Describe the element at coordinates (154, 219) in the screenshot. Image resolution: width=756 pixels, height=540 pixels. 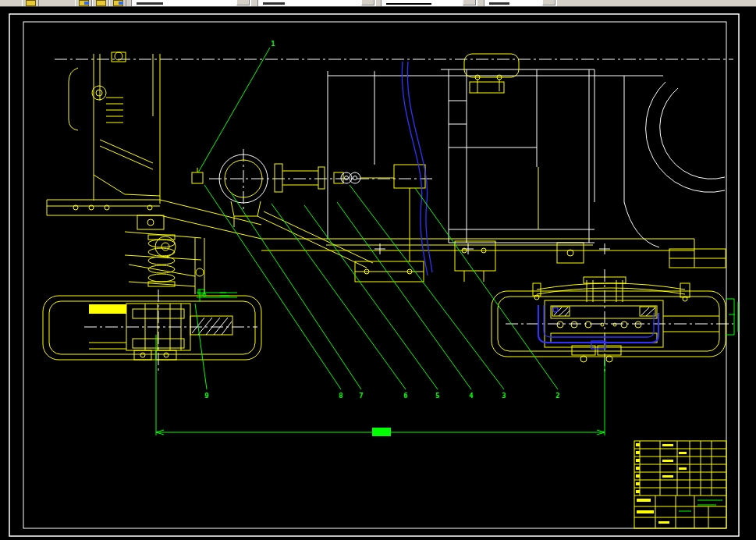
I see `frame-rail-left` at that location.